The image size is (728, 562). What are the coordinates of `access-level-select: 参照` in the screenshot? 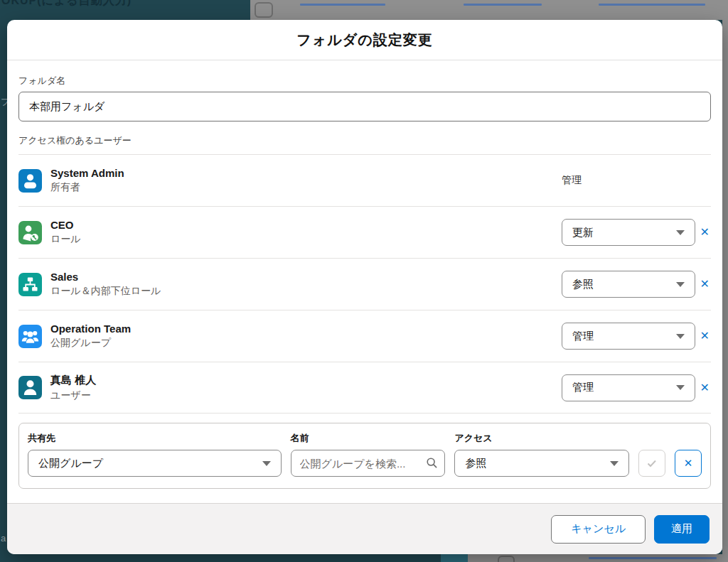 It's located at (628, 284).